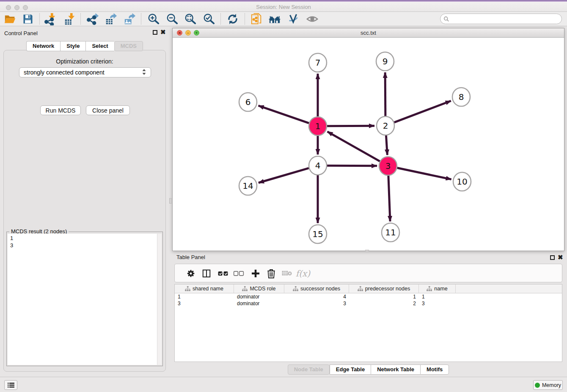  What do you see at coordinates (368, 323) in the screenshot?
I see `node-table: shared nameMCDS rolesuccessor nodesprede…` at bounding box center [368, 323].